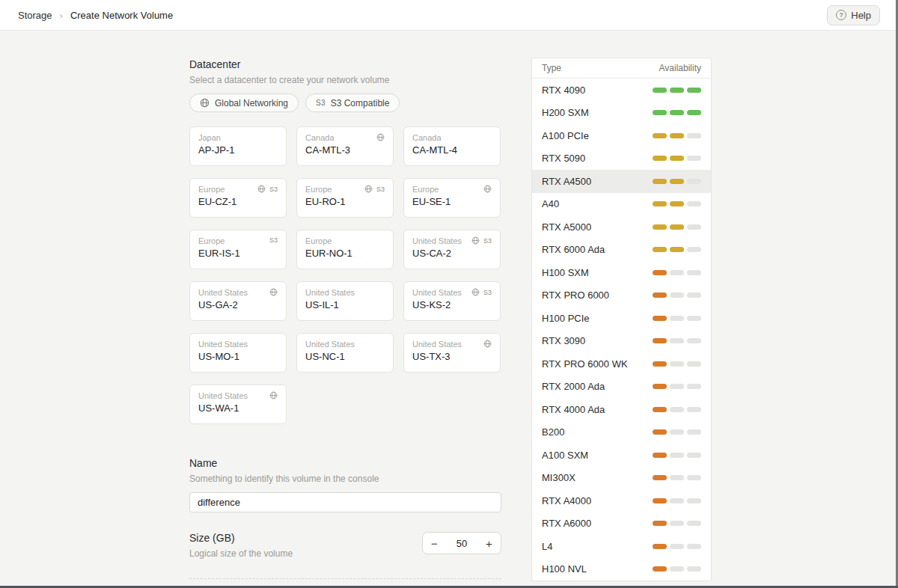  I want to click on gpu-row: RTX PRO 6000 WK, so click(621, 364).